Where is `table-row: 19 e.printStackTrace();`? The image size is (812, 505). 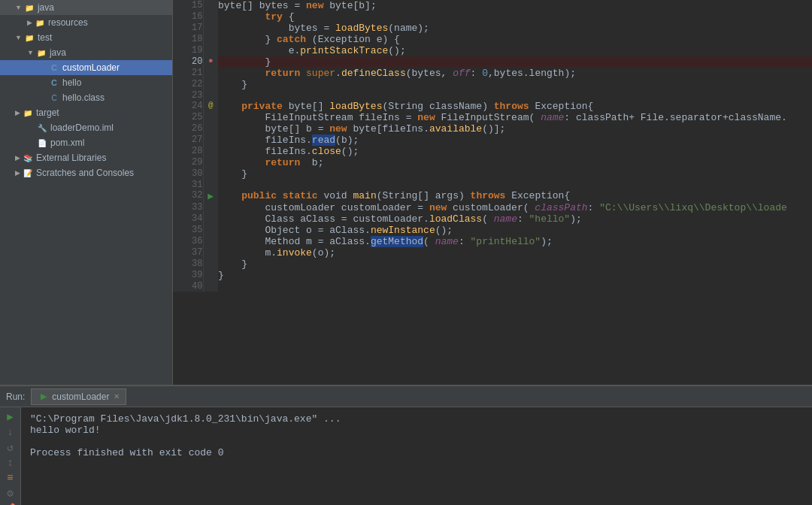 table-row: 19 e.printStackTrace(); is located at coordinates (492, 51).